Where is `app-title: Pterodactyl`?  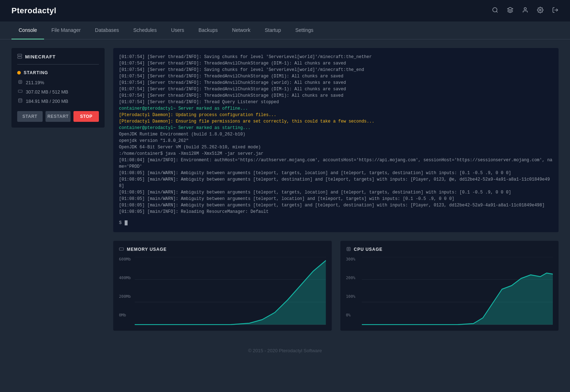 app-title: Pterodactyl is located at coordinates (34, 11).